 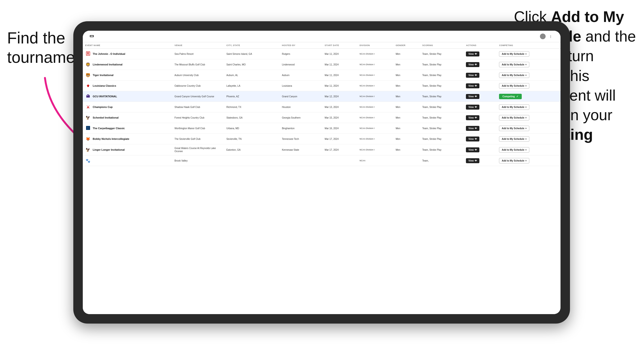 What do you see at coordinates (301, 54) in the screenshot?
I see `td-hosted-by: Rutgers` at bounding box center [301, 54].